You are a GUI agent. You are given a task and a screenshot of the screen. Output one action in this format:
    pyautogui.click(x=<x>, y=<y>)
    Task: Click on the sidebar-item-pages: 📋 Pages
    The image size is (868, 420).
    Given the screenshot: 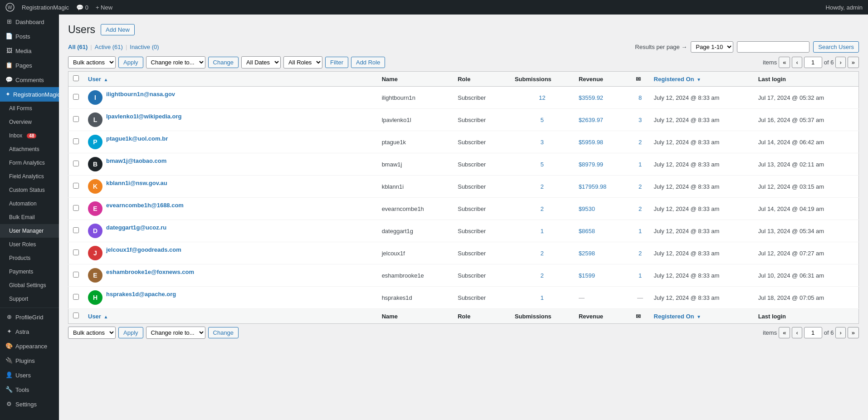 What is the action you would take?
    pyautogui.click(x=29, y=65)
    